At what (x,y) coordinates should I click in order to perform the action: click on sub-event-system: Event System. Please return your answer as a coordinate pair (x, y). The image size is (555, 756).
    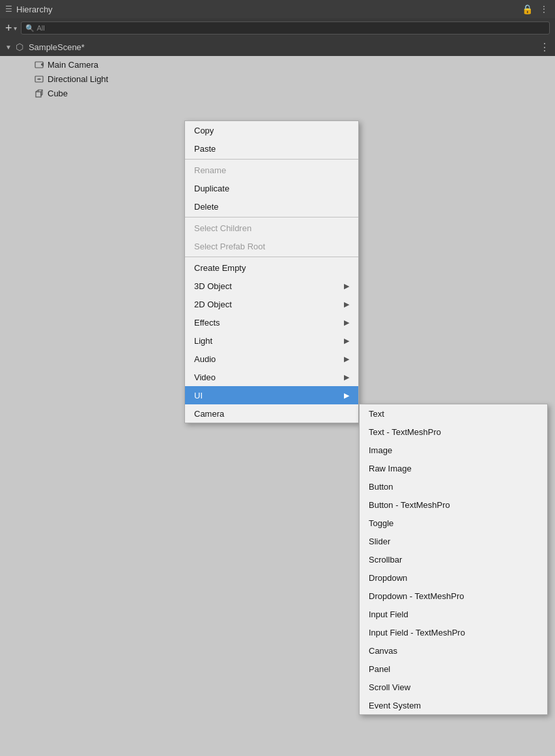
    Looking at the image, I should click on (453, 705).